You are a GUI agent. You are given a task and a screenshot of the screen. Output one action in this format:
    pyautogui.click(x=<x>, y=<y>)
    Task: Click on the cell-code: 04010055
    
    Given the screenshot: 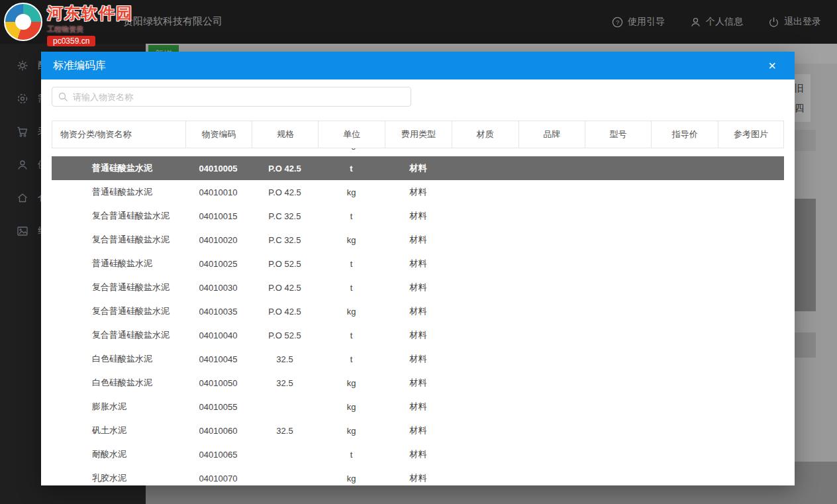 What is the action you would take?
    pyautogui.click(x=219, y=407)
    